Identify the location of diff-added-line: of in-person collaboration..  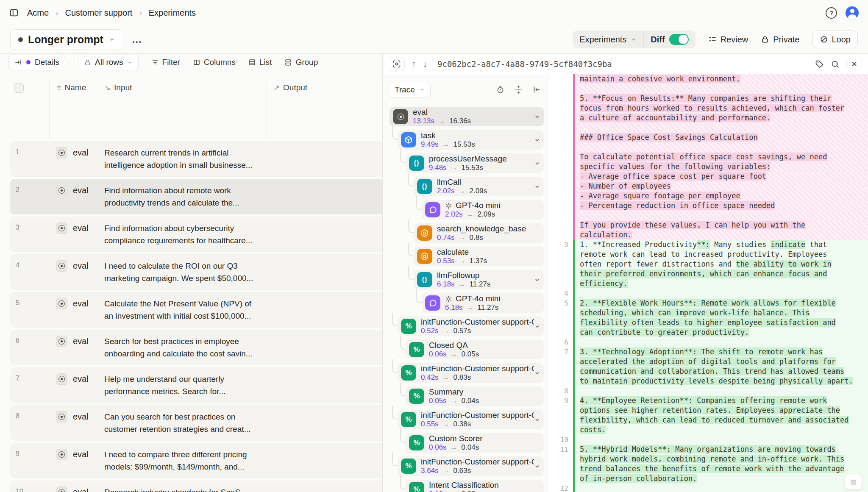
(709, 479).